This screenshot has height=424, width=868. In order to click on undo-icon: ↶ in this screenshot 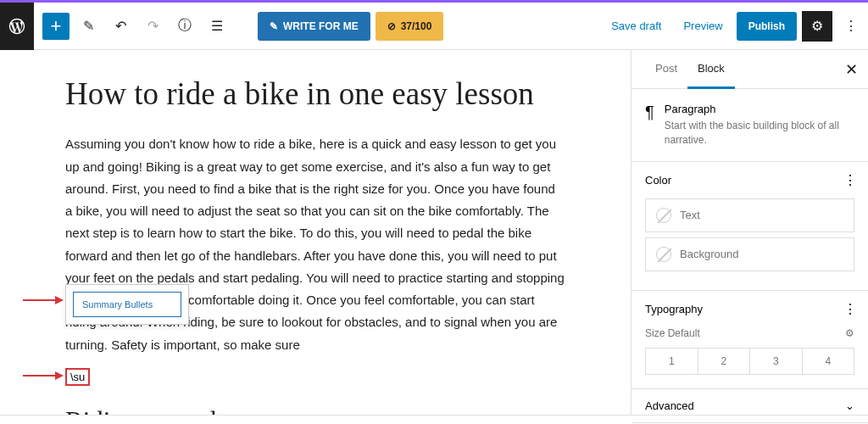, I will do `click(120, 26)`.